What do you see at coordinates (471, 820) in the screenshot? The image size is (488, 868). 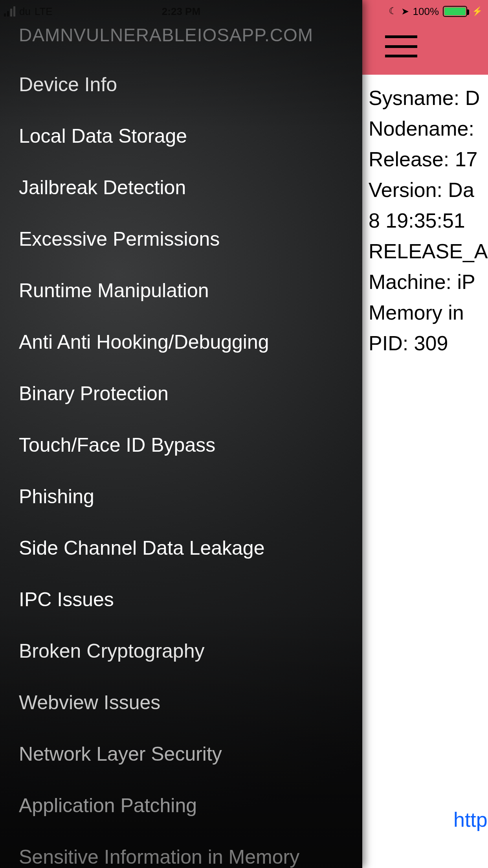 I see `donate-link: http` at bounding box center [471, 820].